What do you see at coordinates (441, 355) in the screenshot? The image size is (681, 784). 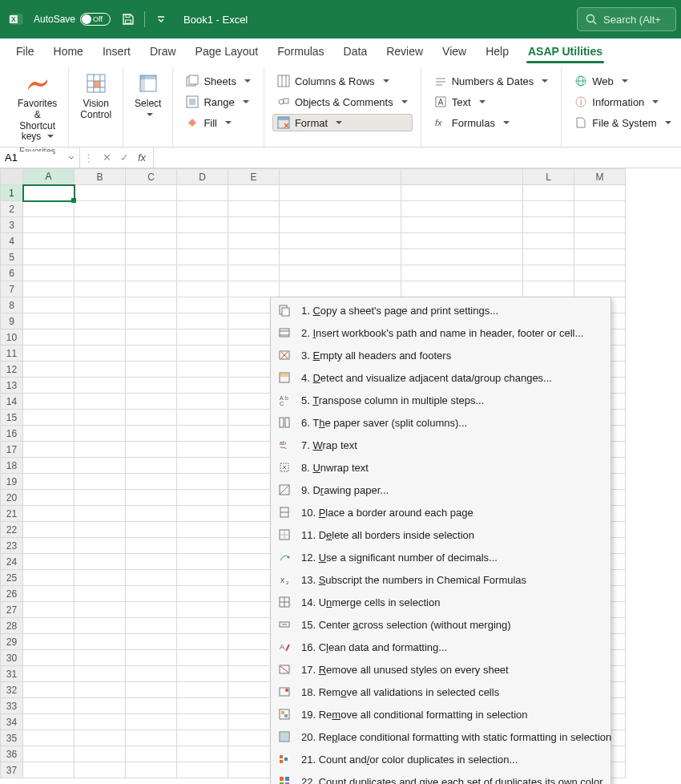 I see `menu-item-3: 3. Empty all headers and footers` at bounding box center [441, 355].